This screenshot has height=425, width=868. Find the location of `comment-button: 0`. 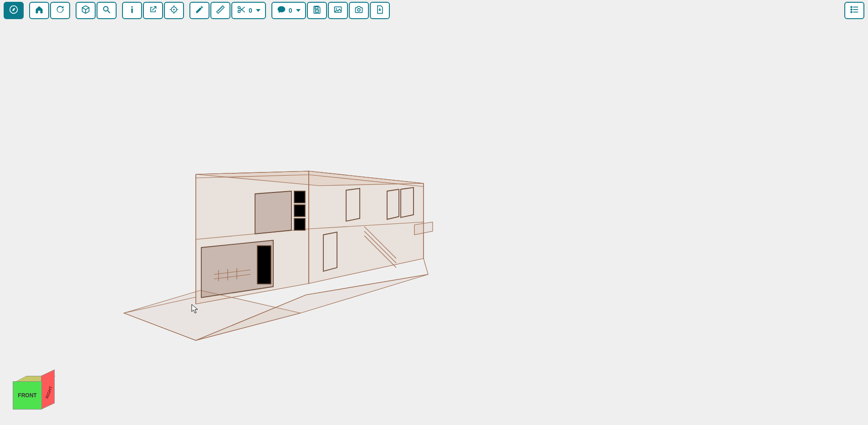

comment-button: 0 is located at coordinates (289, 10).